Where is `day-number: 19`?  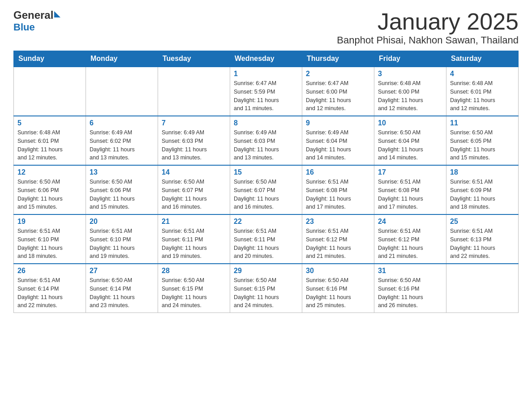 day-number: 19 is located at coordinates (50, 222).